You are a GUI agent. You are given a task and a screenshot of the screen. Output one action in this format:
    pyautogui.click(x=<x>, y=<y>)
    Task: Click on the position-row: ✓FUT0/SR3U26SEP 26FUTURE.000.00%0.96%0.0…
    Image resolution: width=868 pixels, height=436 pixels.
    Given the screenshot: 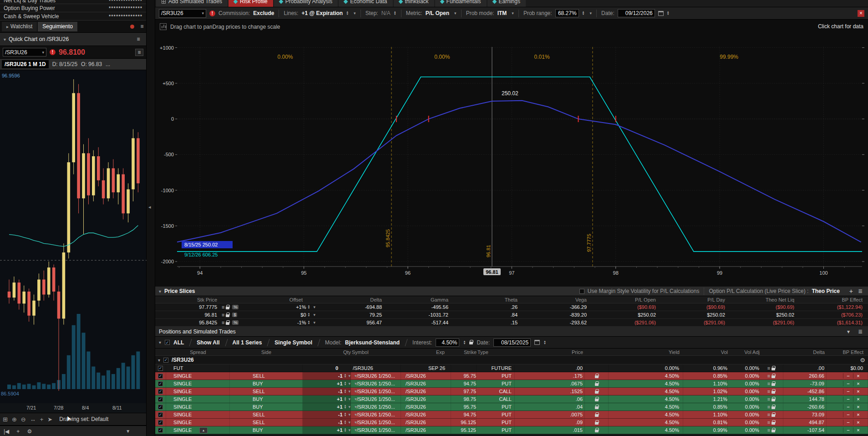 What is the action you would take?
    pyautogui.click(x=512, y=368)
    